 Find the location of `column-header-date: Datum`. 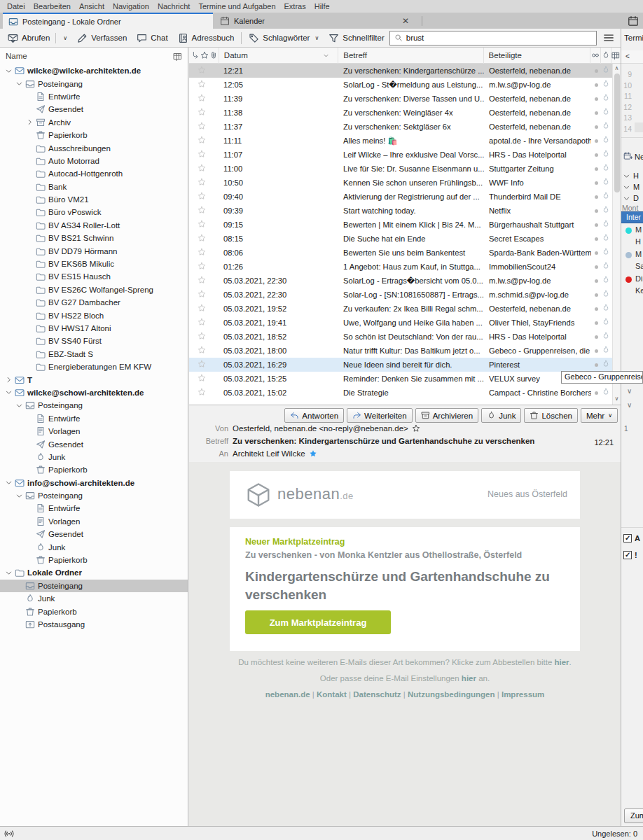

column-header-date: Datum is located at coordinates (278, 56).